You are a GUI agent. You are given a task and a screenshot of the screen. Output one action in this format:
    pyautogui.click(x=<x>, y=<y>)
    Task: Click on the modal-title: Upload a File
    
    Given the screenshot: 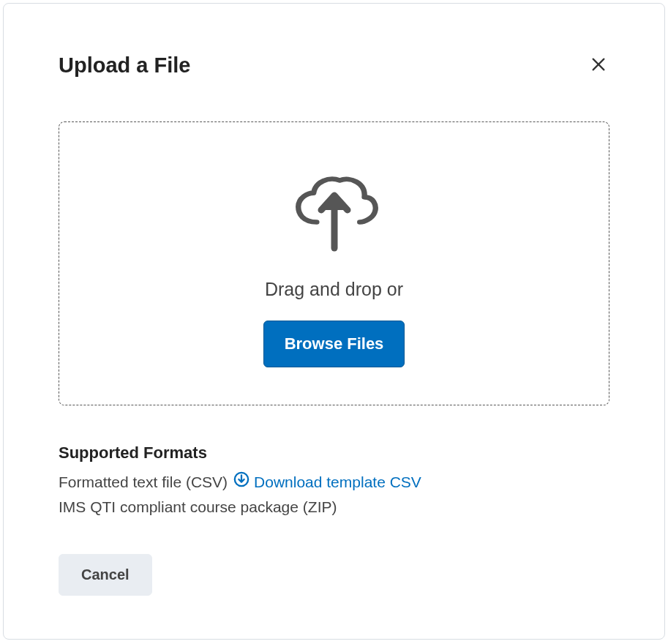 What is the action you would take?
    pyautogui.click(x=124, y=66)
    